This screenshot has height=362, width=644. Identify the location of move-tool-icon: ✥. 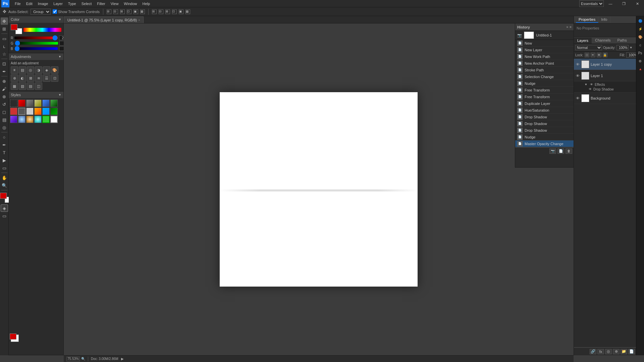
(5, 11).